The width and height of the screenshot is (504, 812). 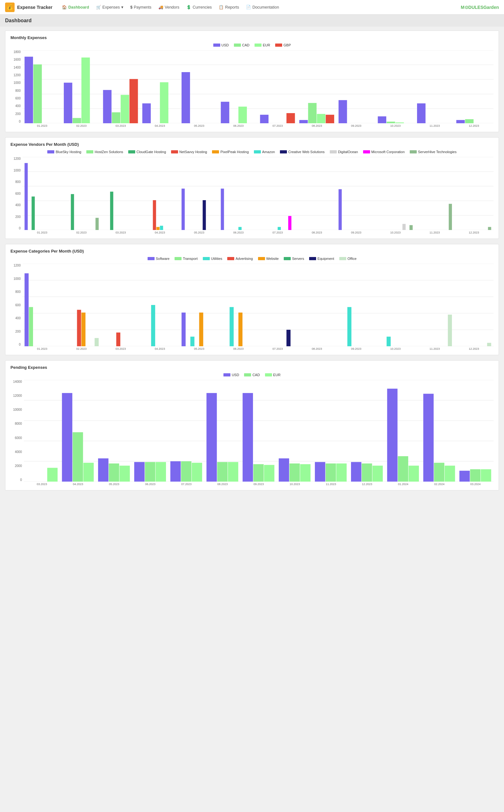 What do you see at coordinates (252, 45) in the screenshot?
I see `monthly-expenses-legend: USD CAD EUR GBP` at bounding box center [252, 45].